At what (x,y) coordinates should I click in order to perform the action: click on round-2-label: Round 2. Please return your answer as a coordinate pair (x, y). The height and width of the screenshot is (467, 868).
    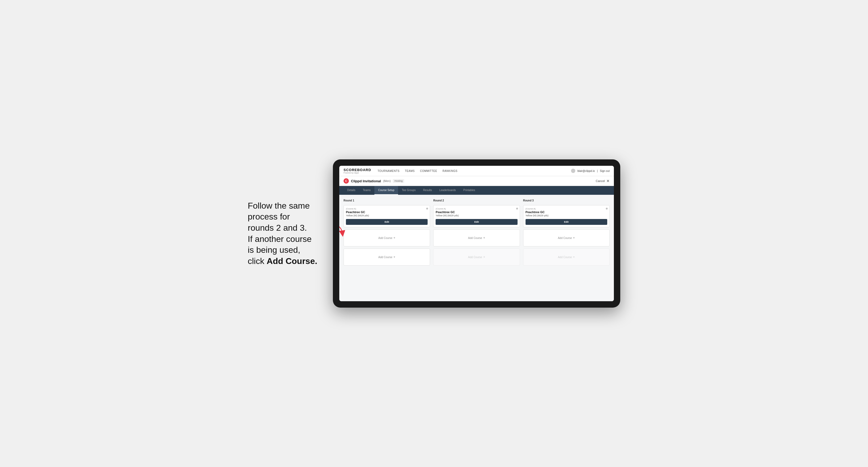
    Looking at the image, I should click on (476, 200).